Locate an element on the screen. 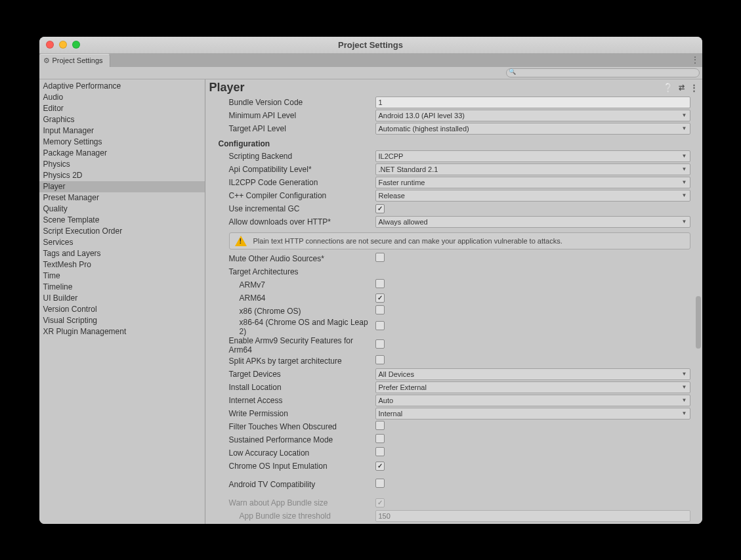  sidebar-item-physics: Physics is located at coordinates (122, 164).